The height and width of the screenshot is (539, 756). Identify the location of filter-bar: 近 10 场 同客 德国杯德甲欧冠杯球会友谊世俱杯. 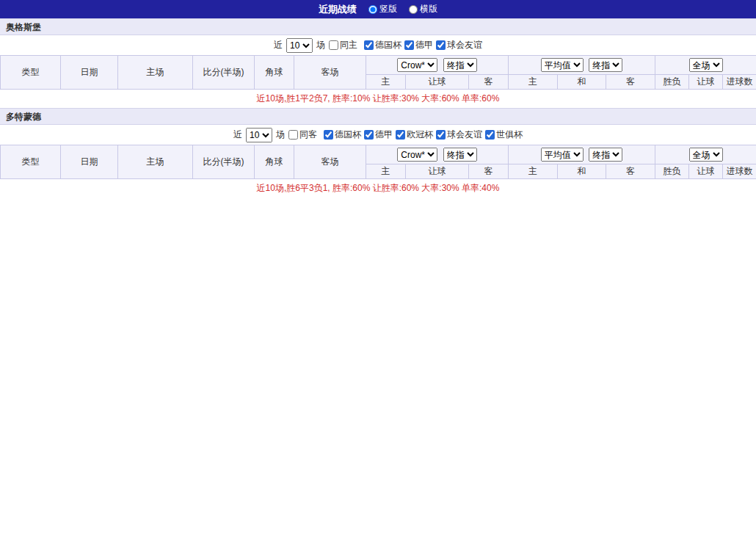
(378, 135).